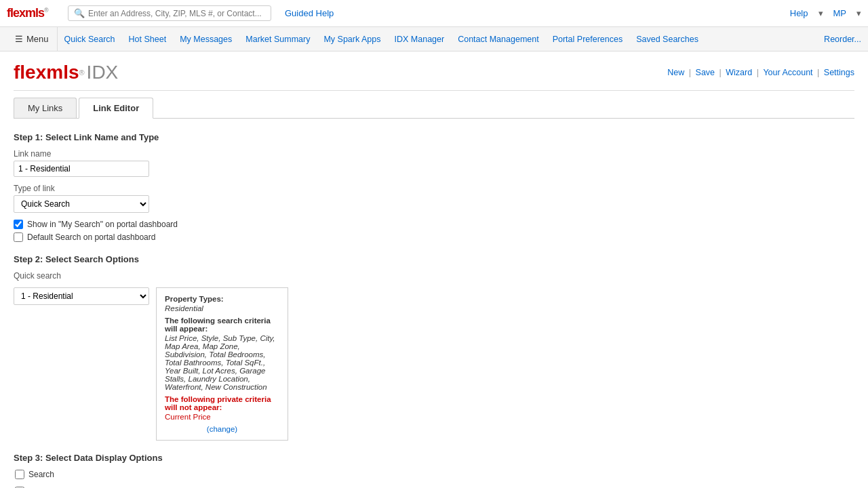  I want to click on property-types-value: Residential, so click(222, 308).